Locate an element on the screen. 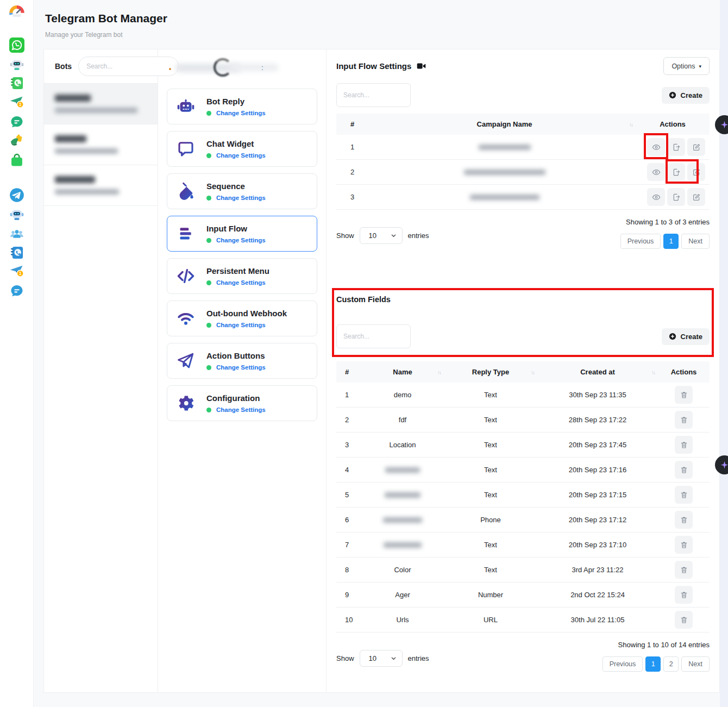 Image resolution: width=728 pixels, height=707 pixels. page-title: Telegram Bot Manager is located at coordinates (106, 18).